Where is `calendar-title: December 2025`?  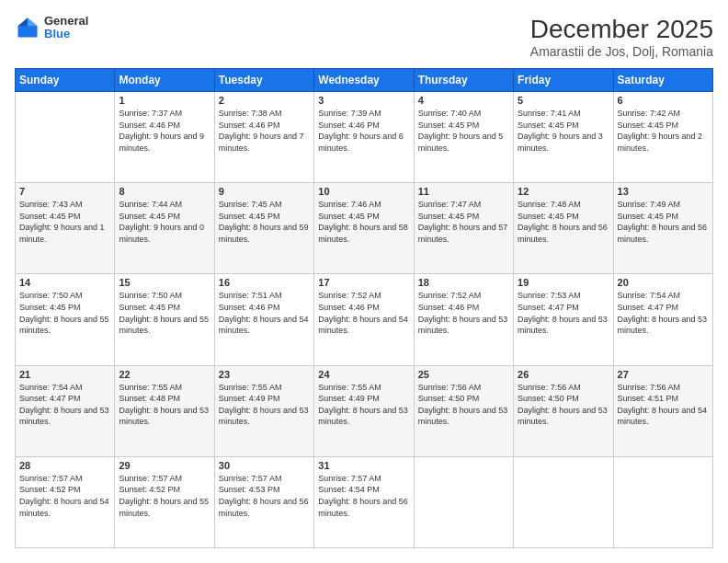
calendar-title: December 2025 is located at coordinates (621, 29).